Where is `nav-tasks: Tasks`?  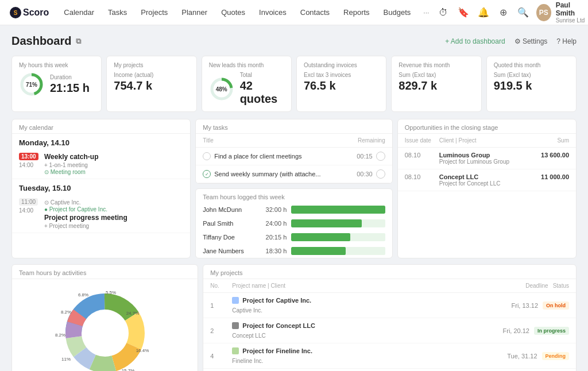
nav-tasks: Tasks is located at coordinates (117, 13).